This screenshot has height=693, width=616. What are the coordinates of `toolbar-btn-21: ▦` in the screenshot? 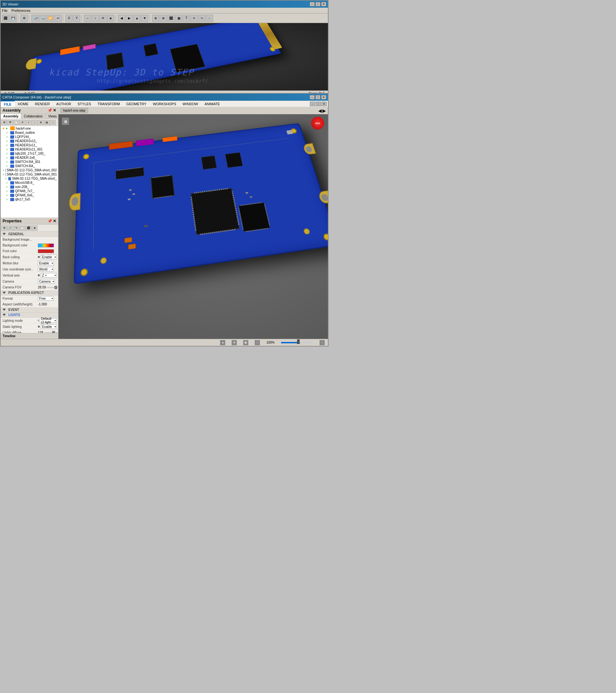 It's located at (179, 18).